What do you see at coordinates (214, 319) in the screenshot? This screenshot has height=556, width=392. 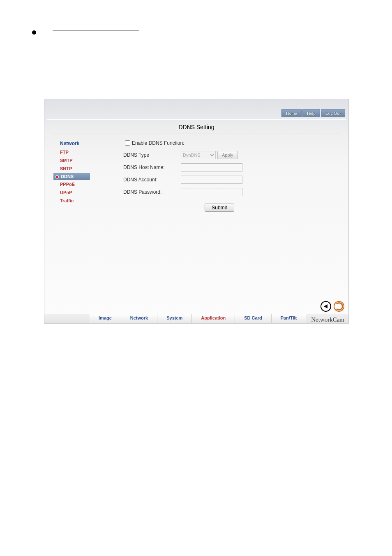 I see `tab-application: Application` at bounding box center [214, 319].